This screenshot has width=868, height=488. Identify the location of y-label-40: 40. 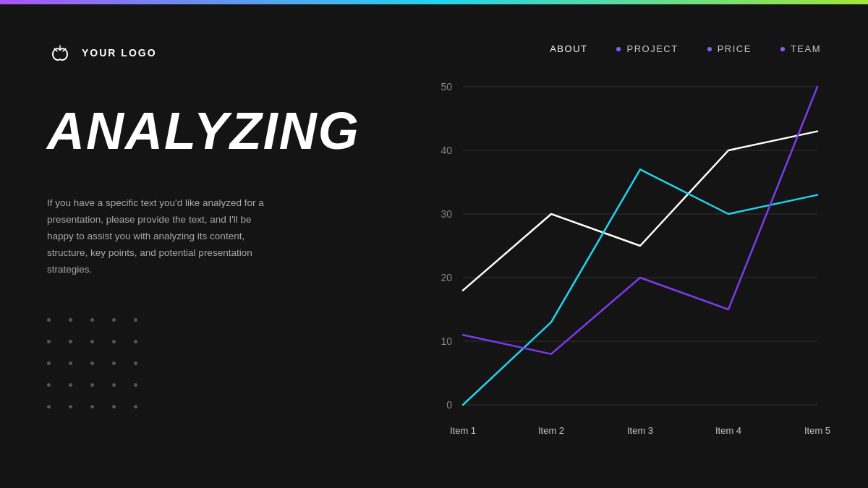
(446, 150).